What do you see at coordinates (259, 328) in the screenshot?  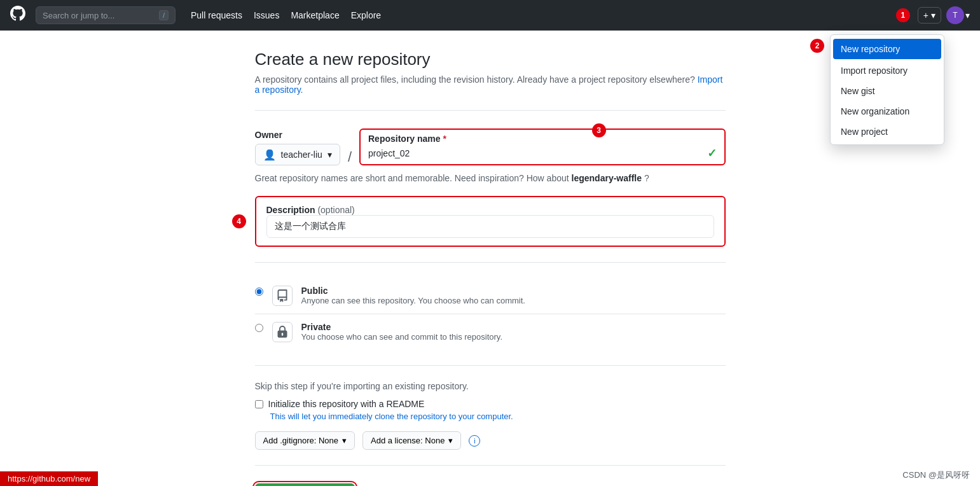 I see `private-radio` at bounding box center [259, 328].